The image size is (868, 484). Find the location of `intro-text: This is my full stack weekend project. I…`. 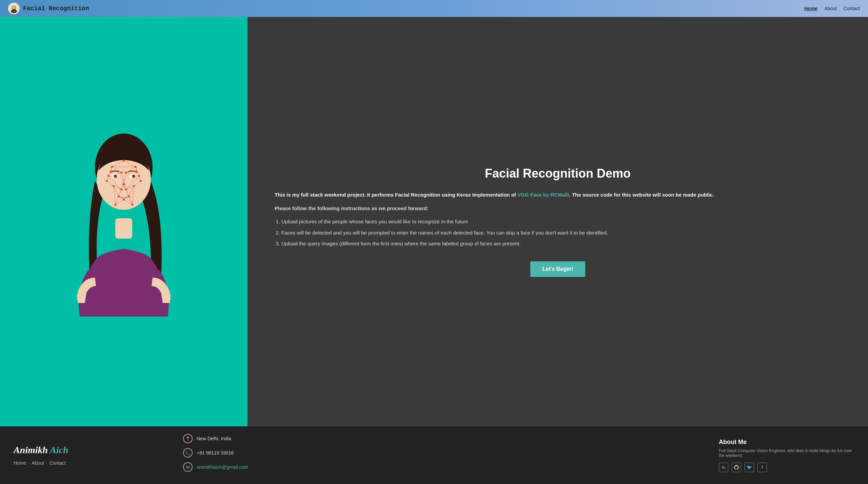

intro-text: This is my full stack weekend project. I… is located at coordinates (558, 195).